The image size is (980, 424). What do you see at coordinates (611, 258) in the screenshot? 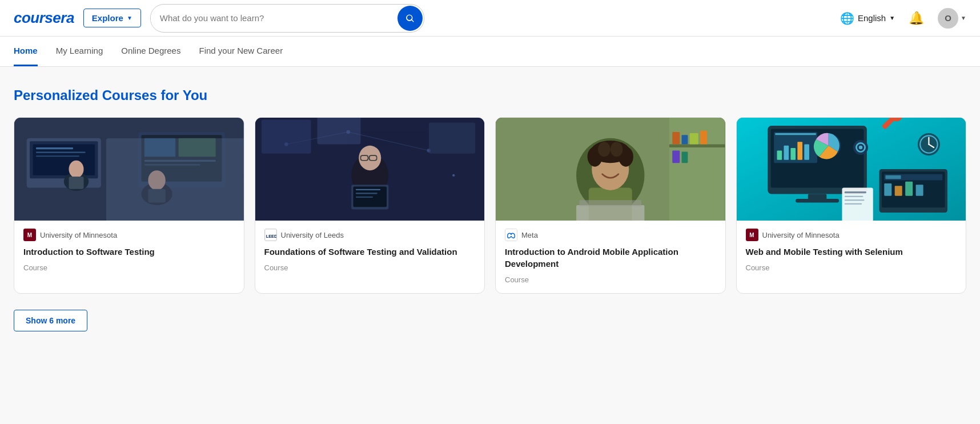
I see `course-title-2: Introduction to Android Mobile Applicati…` at bounding box center [611, 258].